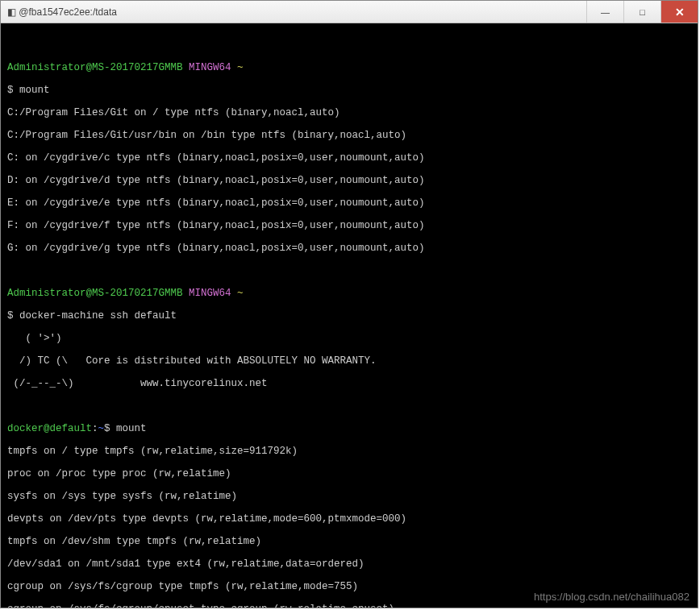 This screenshot has width=700, height=610. I want to click on prompt-line: Administrator@MS-20170217GMMB MINGW64 ~, so click(349, 68).